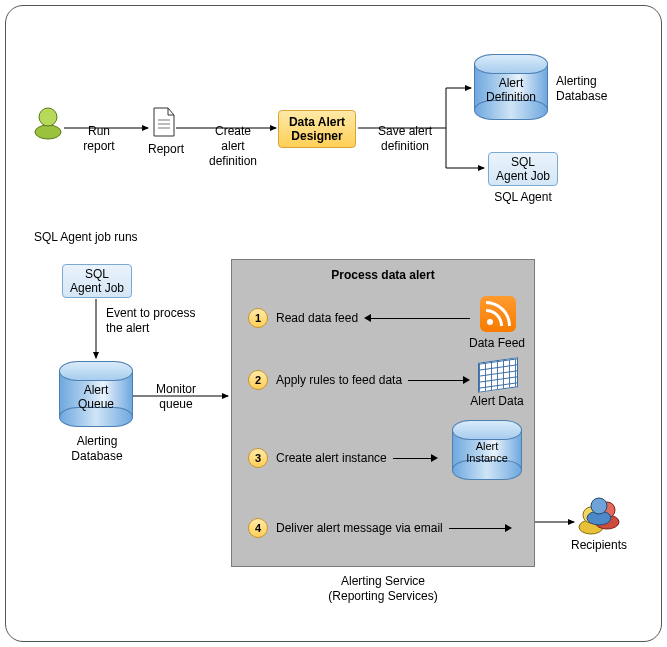 This screenshot has width=667, height=647. Describe the element at coordinates (511, 87) in the screenshot. I see `alert-definition-db-icon: Alert Definition` at that location.